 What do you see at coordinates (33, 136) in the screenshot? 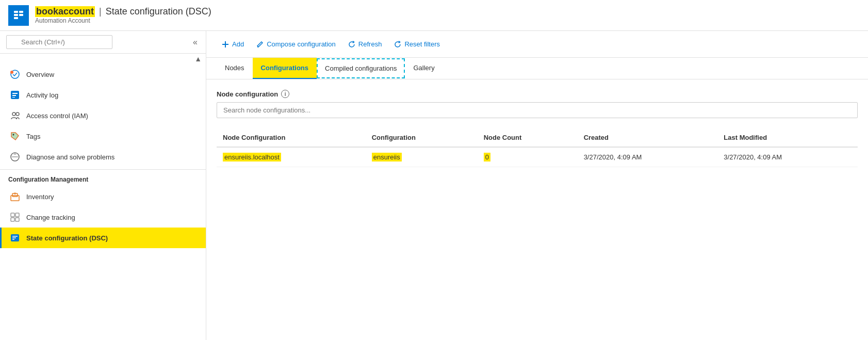
I see `sidebar-tags-label: Tags` at bounding box center [33, 136].